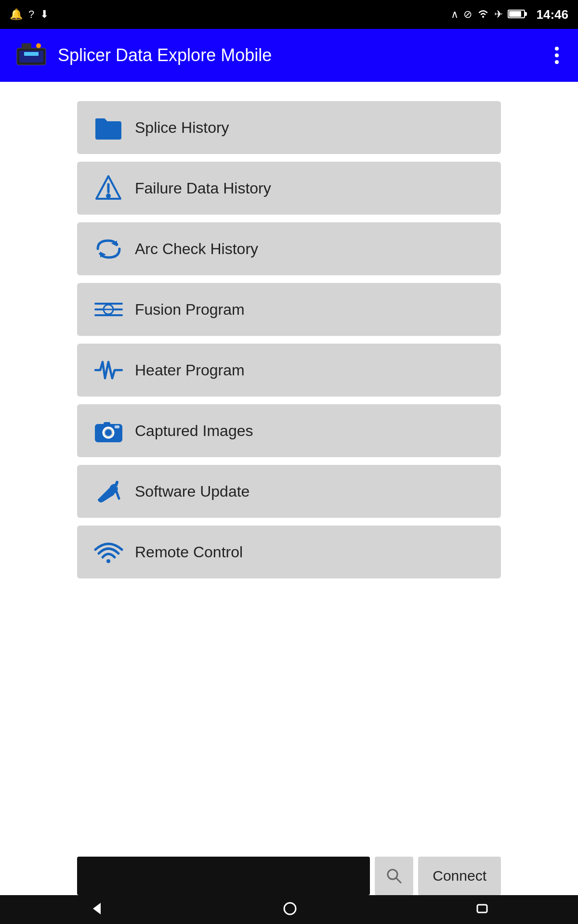 The height and width of the screenshot is (924, 578). What do you see at coordinates (289, 552) in the screenshot?
I see `remote-control-button: Remote Control` at bounding box center [289, 552].